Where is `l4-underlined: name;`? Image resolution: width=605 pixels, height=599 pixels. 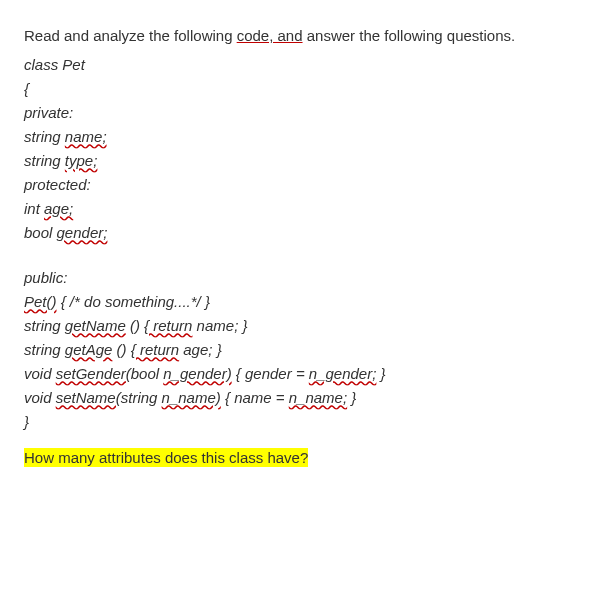 l4-underlined: name; is located at coordinates (86, 136).